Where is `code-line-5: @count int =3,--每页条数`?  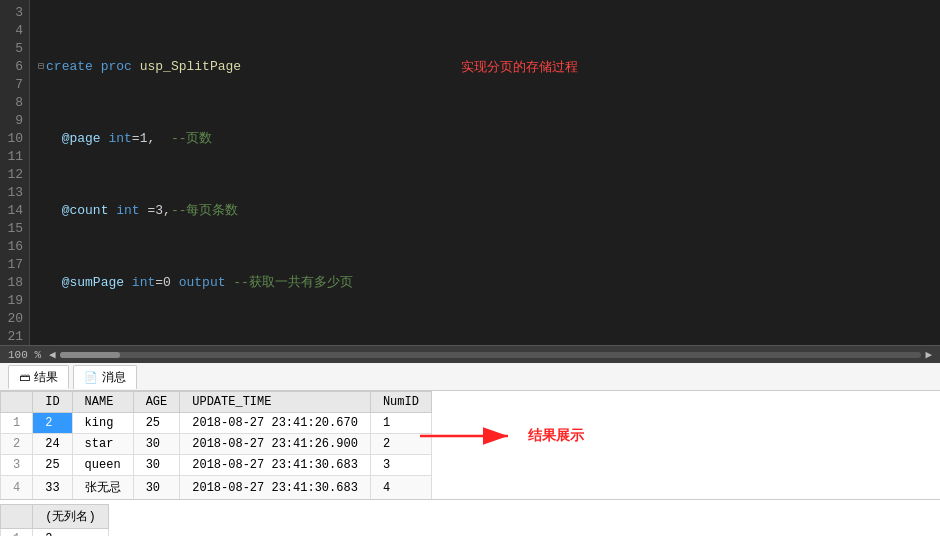
code-line-5: @count int =3,--每页条数 is located at coordinates (485, 211).